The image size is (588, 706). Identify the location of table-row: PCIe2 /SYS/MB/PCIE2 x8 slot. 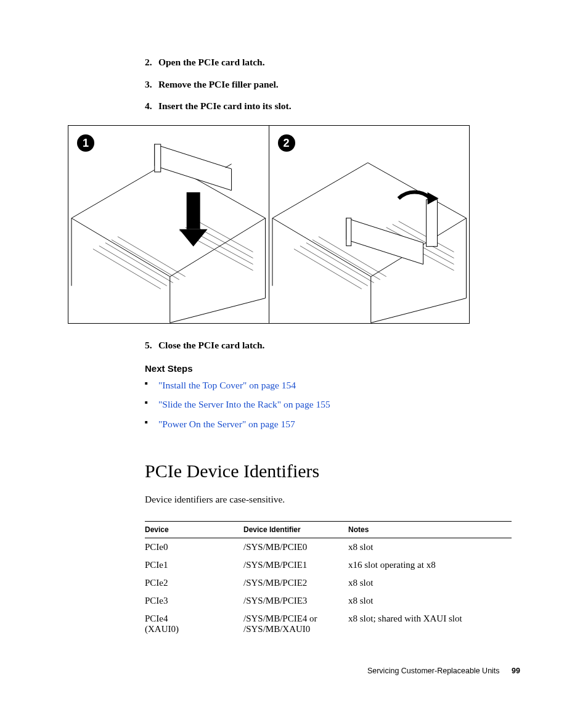
(328, 583).